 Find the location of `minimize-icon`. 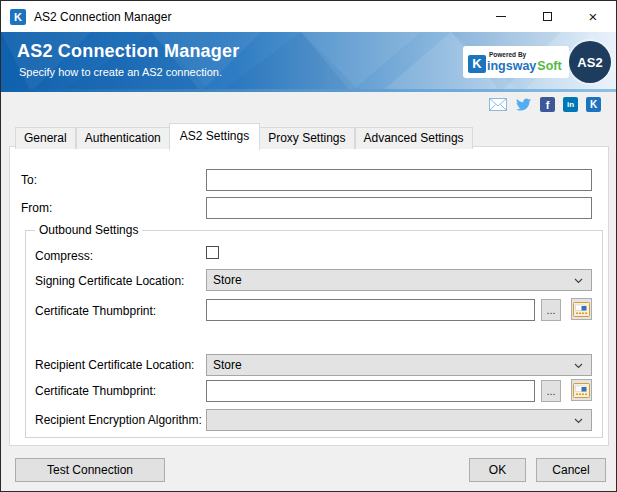

minimize-icon is located at coordinates (501, 16).